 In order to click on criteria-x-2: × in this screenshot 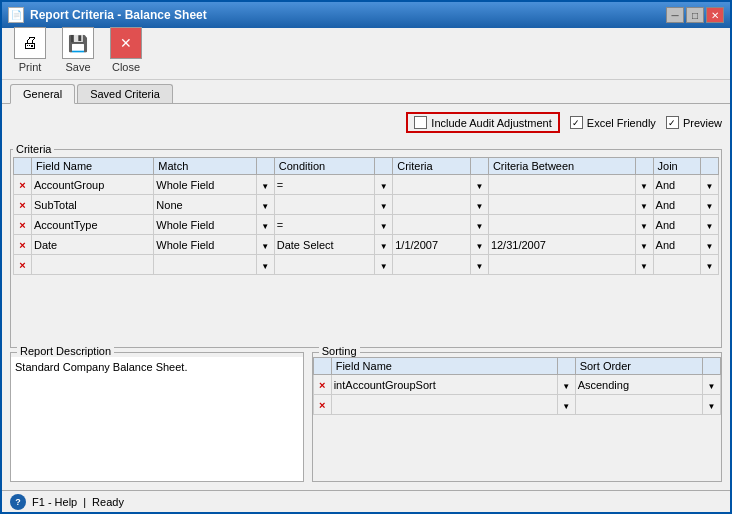, I will do `click(23, 225)`.